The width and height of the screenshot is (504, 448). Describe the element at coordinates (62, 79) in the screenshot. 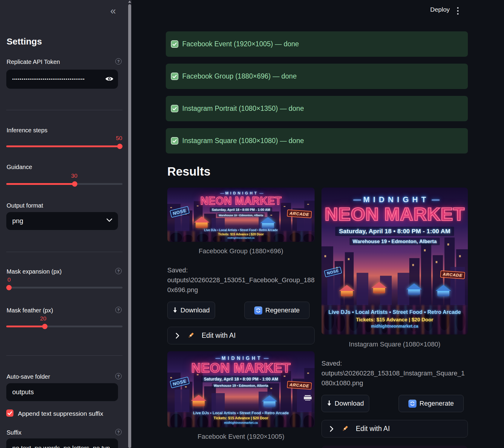

I see `api-token-field: ••••••••••••••••••••••••••••••••••••••` at that location.